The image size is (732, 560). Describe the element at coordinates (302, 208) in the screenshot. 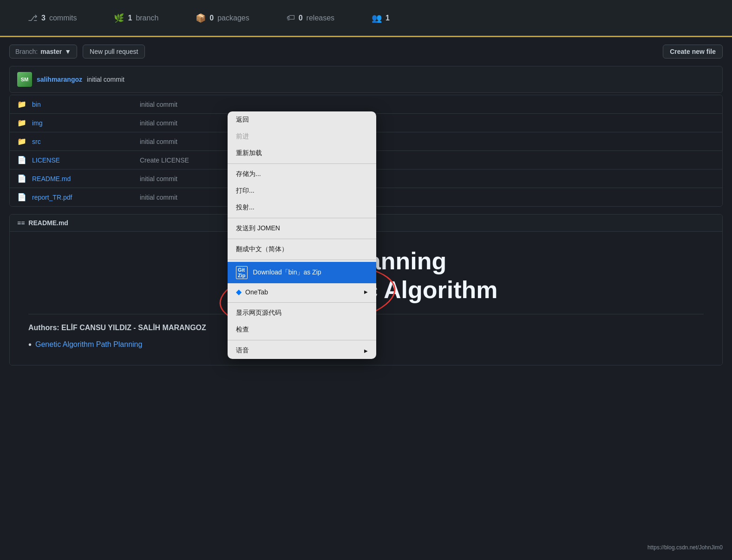

I see `context-menu-cast: 投射...` at that location.